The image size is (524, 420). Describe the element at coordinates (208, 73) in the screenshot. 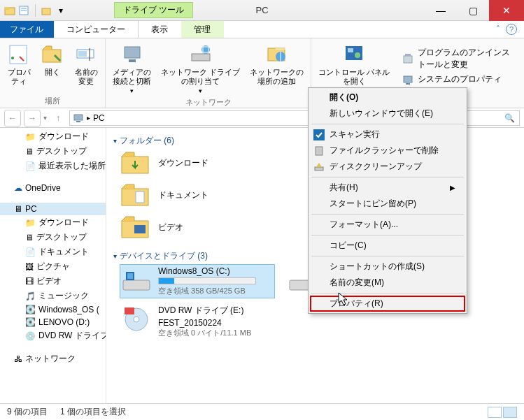

I see `ribbon-group-network: メディアの 接続と切断 ▾ ネットワーク ドライブ の割り当て ▾ ネットワーク…` at that location.